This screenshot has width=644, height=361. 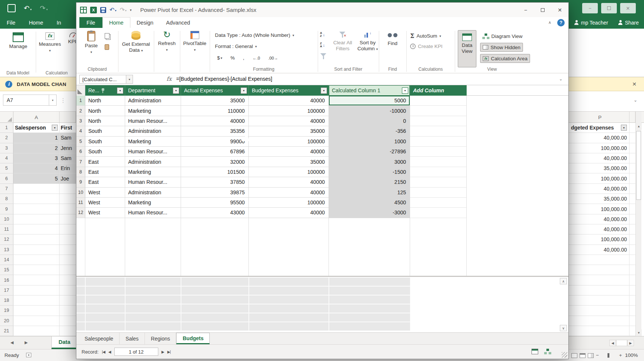 I want to click on quick-access-customize-icon: ▾, so click(x=131, y=10).